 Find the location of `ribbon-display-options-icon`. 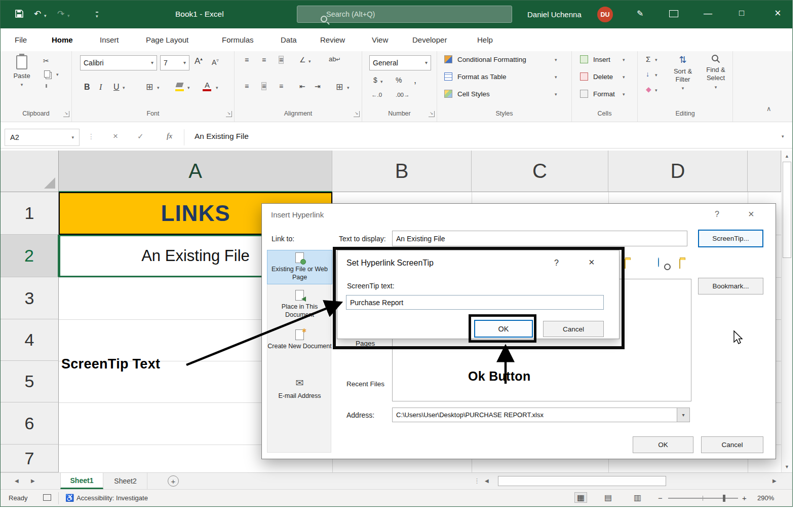

ribbon-display-options-icon is located at coordinates (674, 14).